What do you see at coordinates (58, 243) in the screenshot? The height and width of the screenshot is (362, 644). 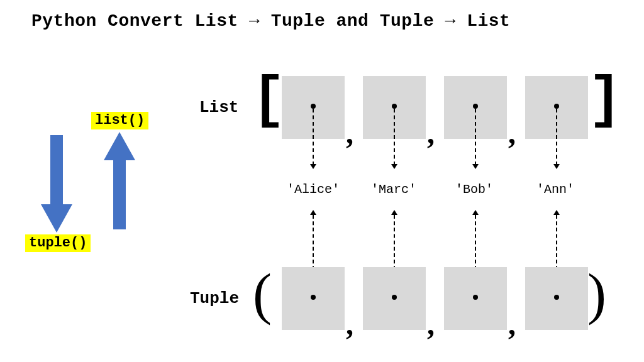 I see `tuple-function-label: tuple()` at bounding box center [58, 243].